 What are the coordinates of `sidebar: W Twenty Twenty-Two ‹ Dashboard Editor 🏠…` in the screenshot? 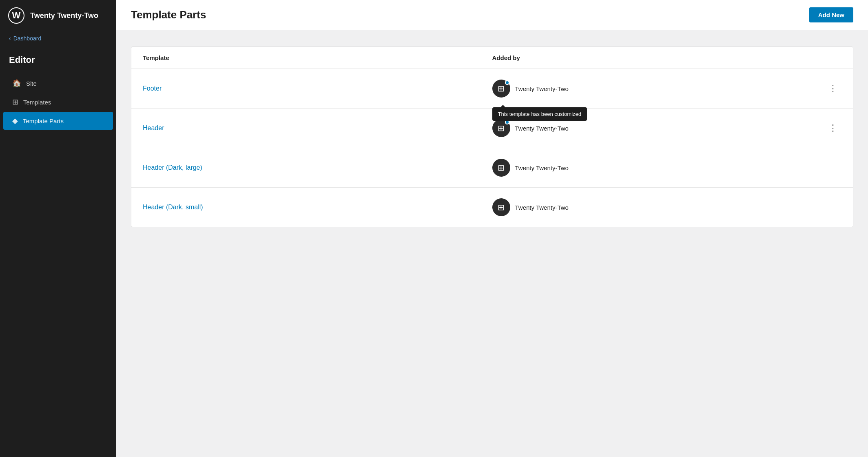 It's located at (58, 228).